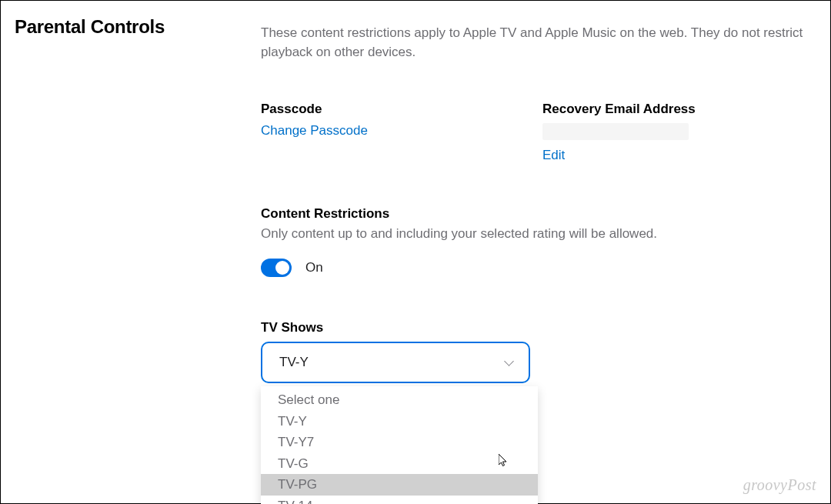 The height and width of the screenshot is (504, 831). I want to click on tv-shows-dropdown: Select one TV-Y TV-Y7 TV-G TV-PG TV-14 T…, so click(399, 445).